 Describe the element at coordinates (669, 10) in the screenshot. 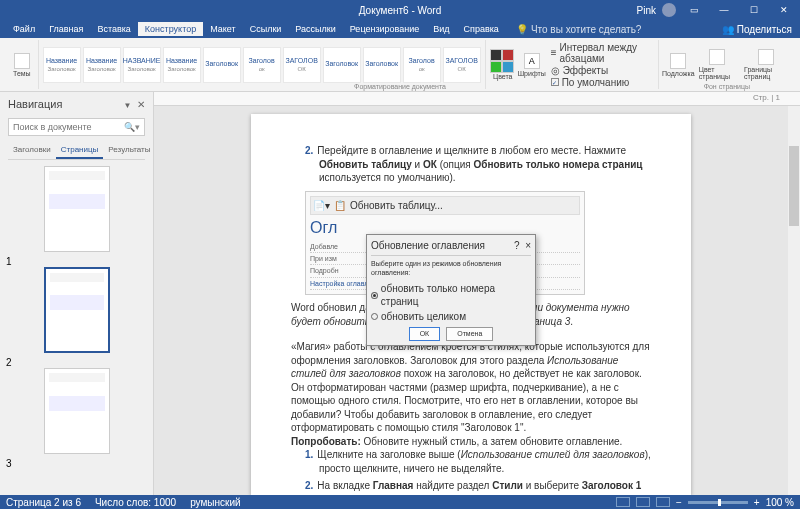

I see `avatar` at that location.